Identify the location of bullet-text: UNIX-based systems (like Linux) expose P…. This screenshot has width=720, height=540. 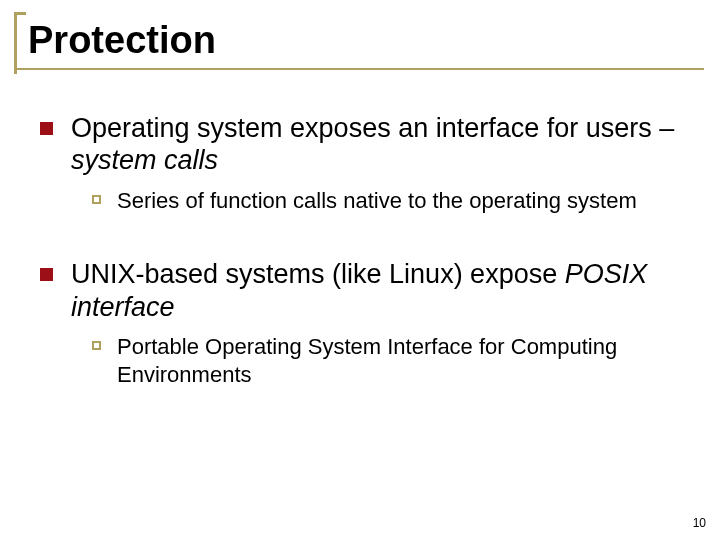
(376, 290).